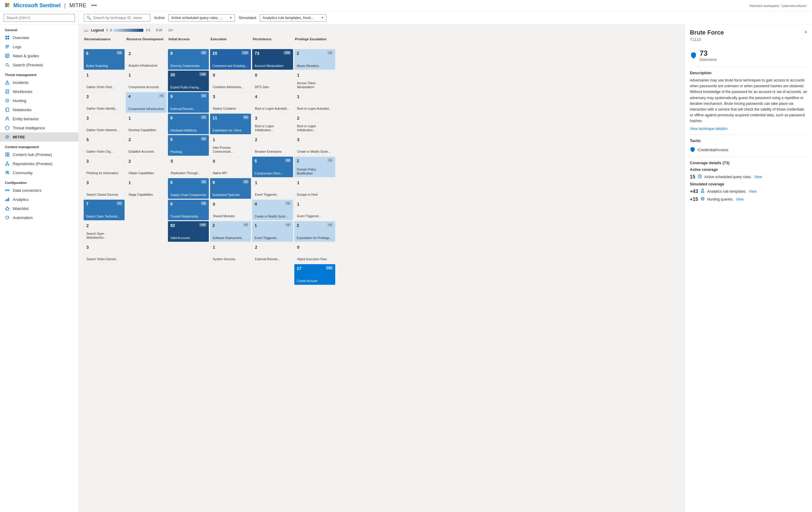 This screenshot has height=512, width=812. Describe the element at coordinates (188, 231) in the screenshot. I see `technique-cell: 82+65Valid Accounts` at that location.